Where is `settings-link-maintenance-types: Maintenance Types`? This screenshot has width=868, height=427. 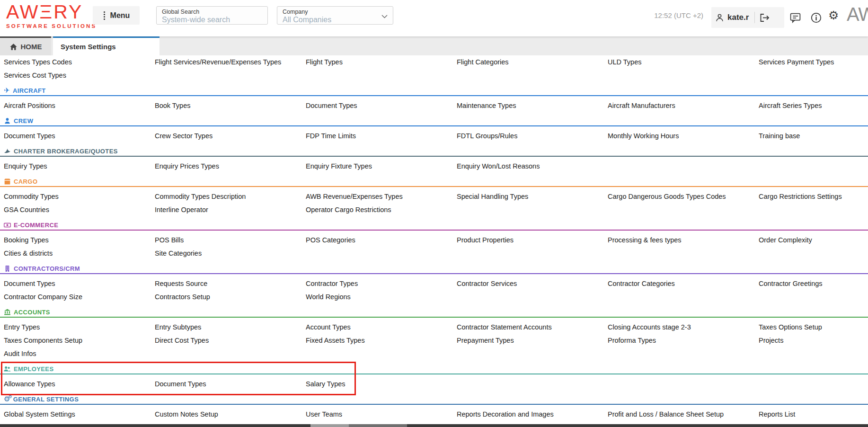 settings-link-maintenance-types: Maintenance Types is located at coordinates (487, 106).